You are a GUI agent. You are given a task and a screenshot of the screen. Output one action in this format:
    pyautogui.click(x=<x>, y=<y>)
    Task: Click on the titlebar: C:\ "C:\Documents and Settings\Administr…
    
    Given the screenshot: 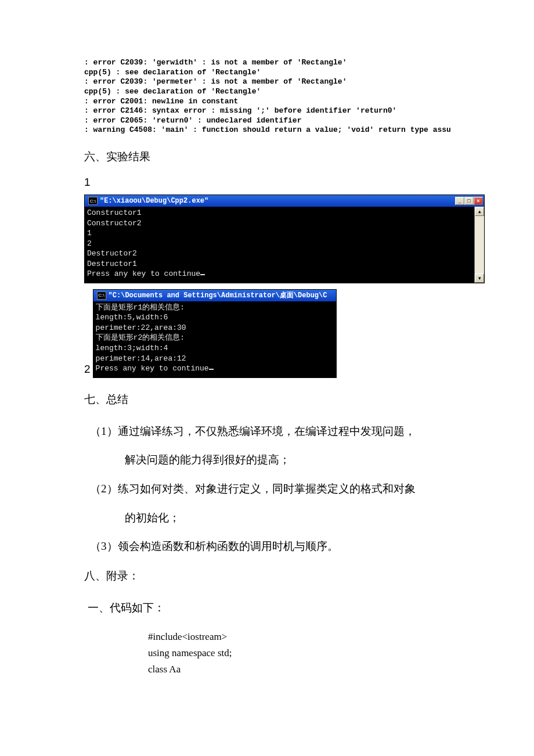 What is the action you would take?
    pyautogui.click(x=215, y=296)
    